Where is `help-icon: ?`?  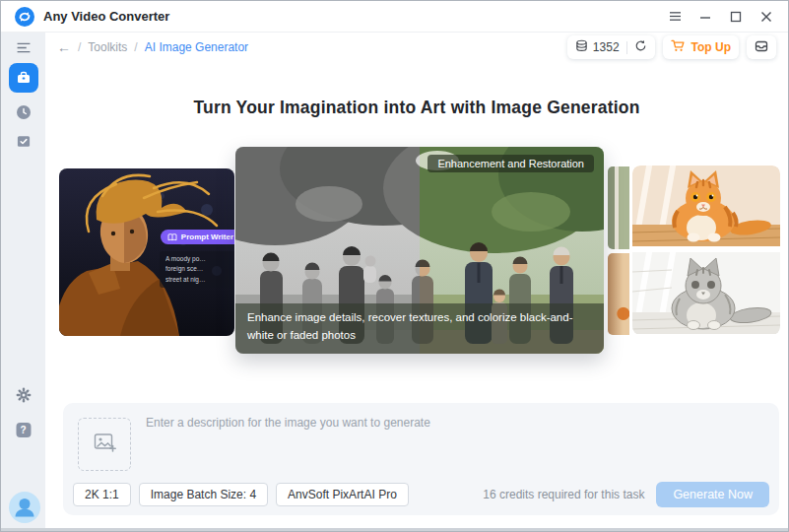 help-icon: ? is located at coordinates (24, 430).